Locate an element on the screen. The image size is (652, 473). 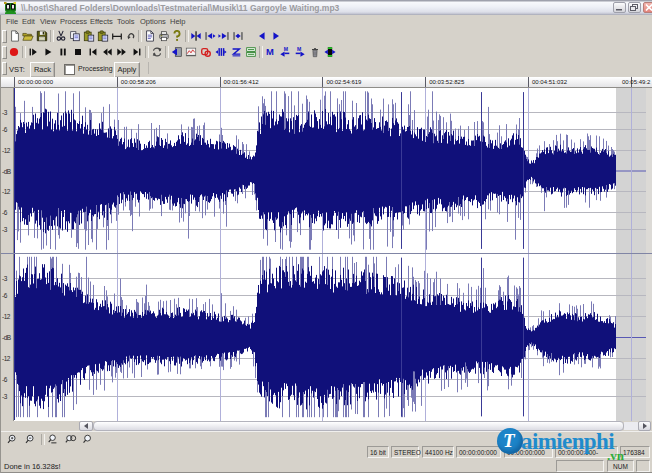
paste-button is located at coordinates (90, 36).